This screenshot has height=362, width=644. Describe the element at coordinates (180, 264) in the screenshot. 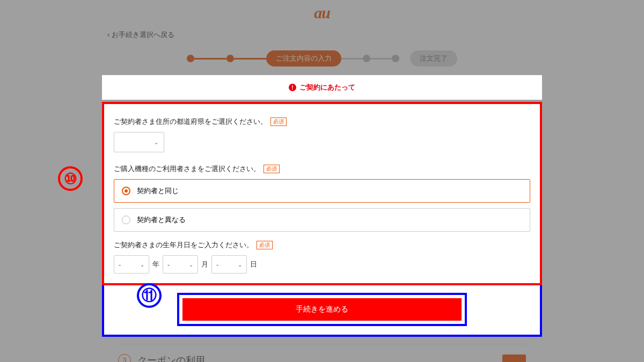

I see `dob-month-select: -⌄` at that location.